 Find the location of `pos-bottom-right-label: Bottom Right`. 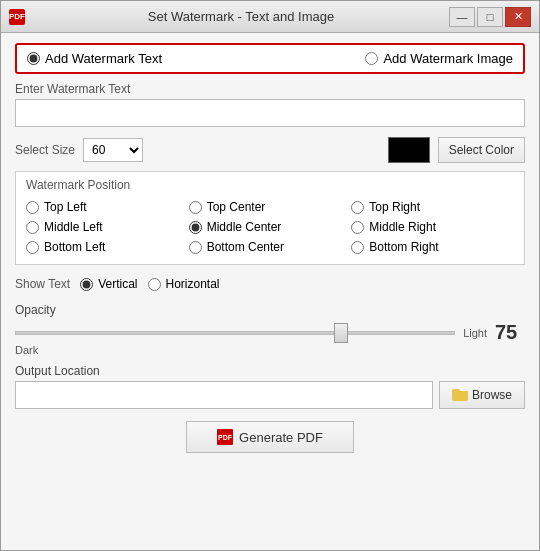

pos-bottom-right-label: Bottom Right is located at coordinates (404, 247).